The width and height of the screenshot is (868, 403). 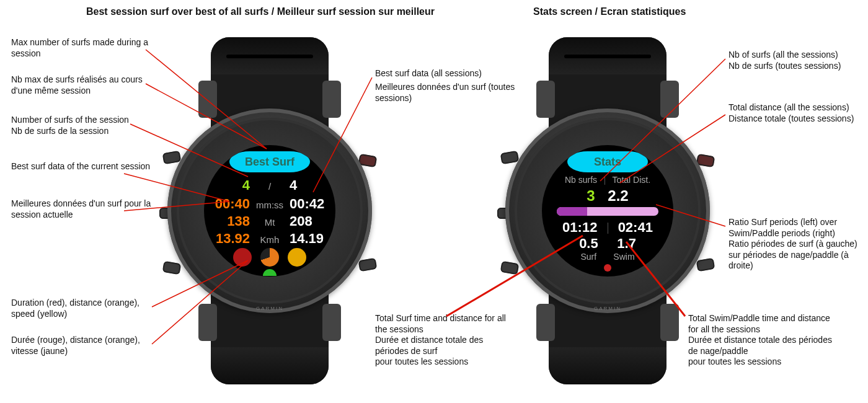 I want to click on duration-all: 00:42, so click(x=308, y=204).